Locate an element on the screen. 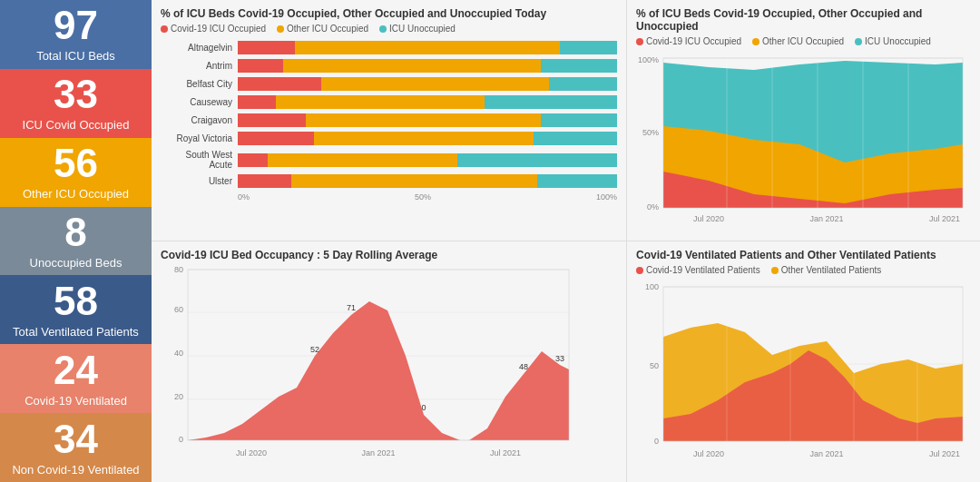  stat-total-ventilated-number: 58 is located at coordinates (76, 301).